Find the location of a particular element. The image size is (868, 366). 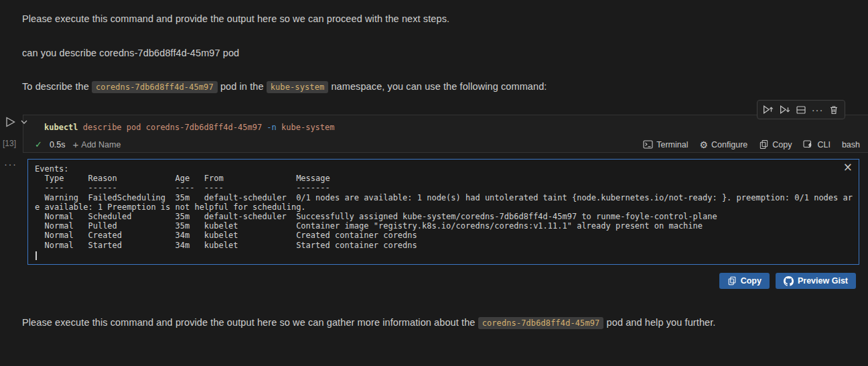

assistant-message-outro: Please execute this command and provide … is located at coordinates (368, 323).